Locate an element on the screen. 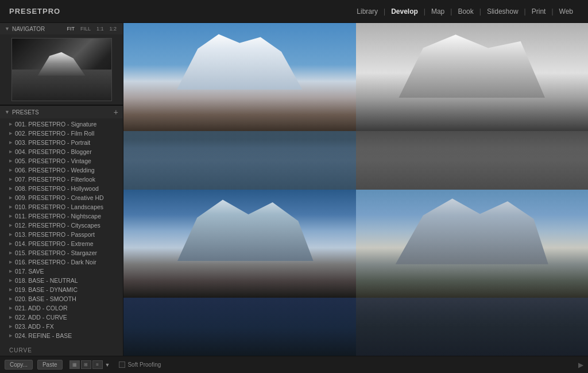 Image resolution: width=588 pixels, height=373 pixels. nav-library: Library is located at coordinates (368, 11).